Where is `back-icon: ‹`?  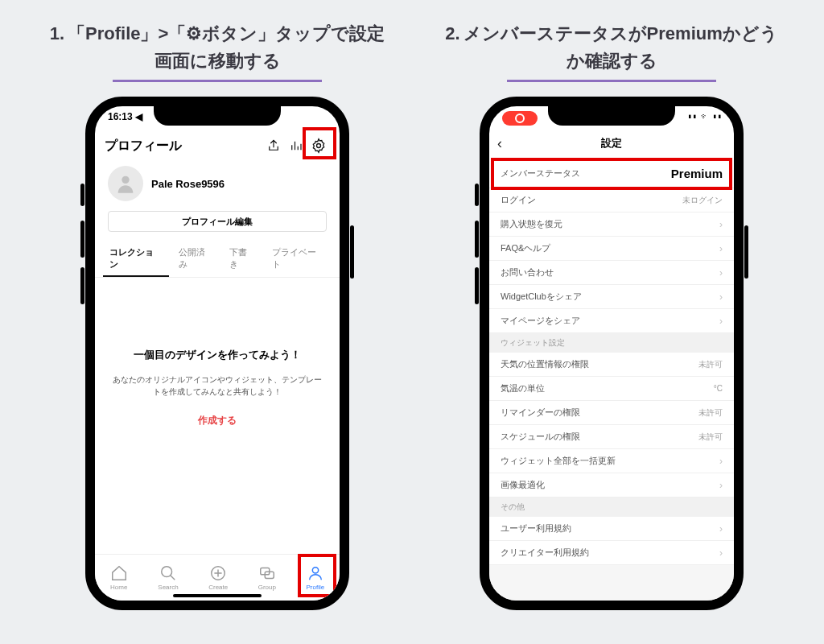 back-icon: ‹ is located at coordinates (500, 143).